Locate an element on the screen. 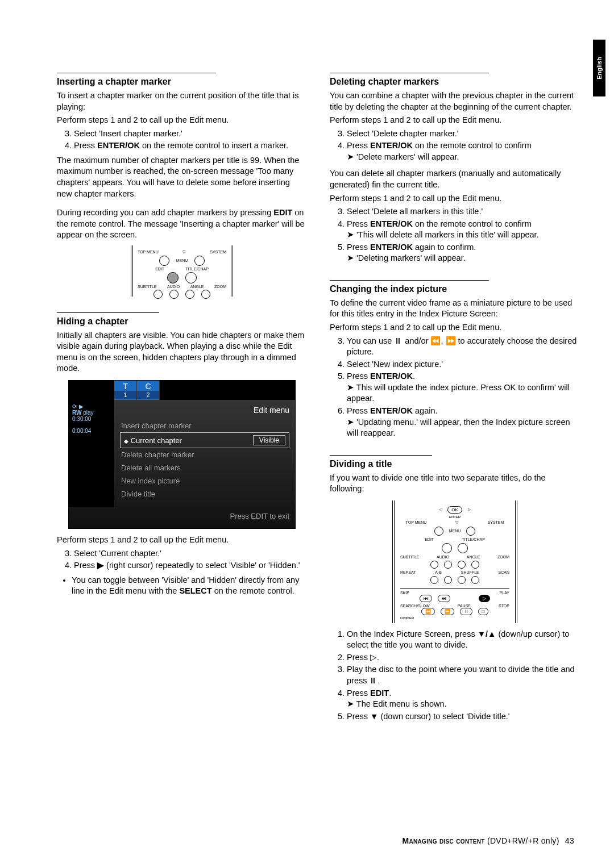 This screenshot has width=614, height=868. step-5: Press ▼ (down cursor) to select 'Divide … is located at coordinates (463, 717).